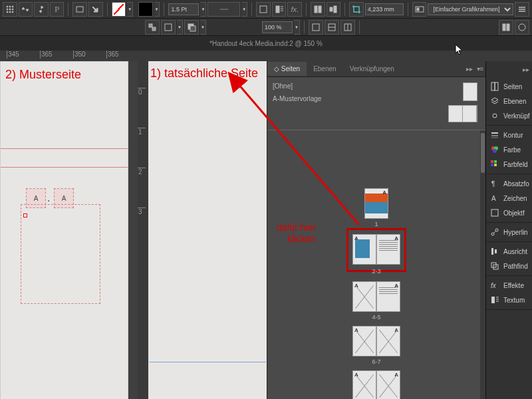 The image size is (532, 399). I want to click on row2-b-icon, so click(522, 27).